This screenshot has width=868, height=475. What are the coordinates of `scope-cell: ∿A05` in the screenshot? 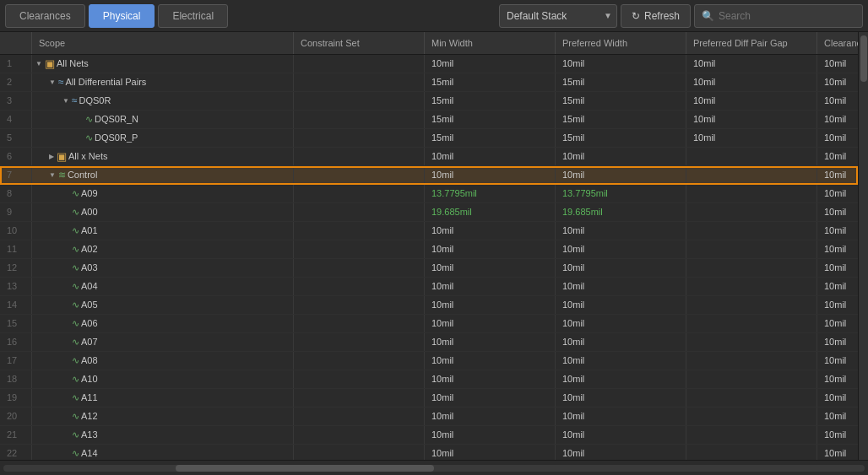 It's located at (163, 305).